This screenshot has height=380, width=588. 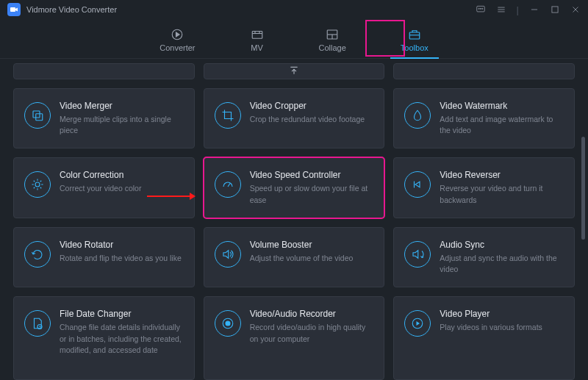 What do you see at coordinates (332, 48) in the screenshot?
I see `tab-label: Collage` at bounding box center [332, 48].